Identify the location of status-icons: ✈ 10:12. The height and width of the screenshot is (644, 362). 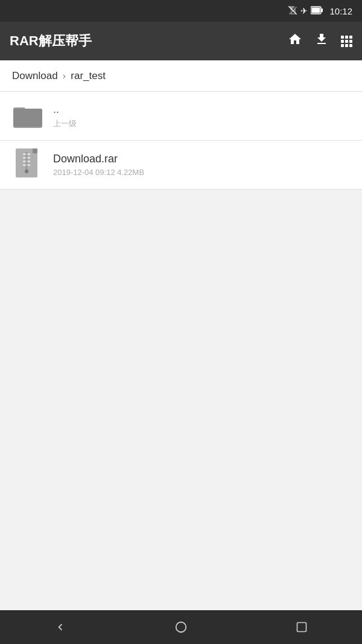
(320, 11).